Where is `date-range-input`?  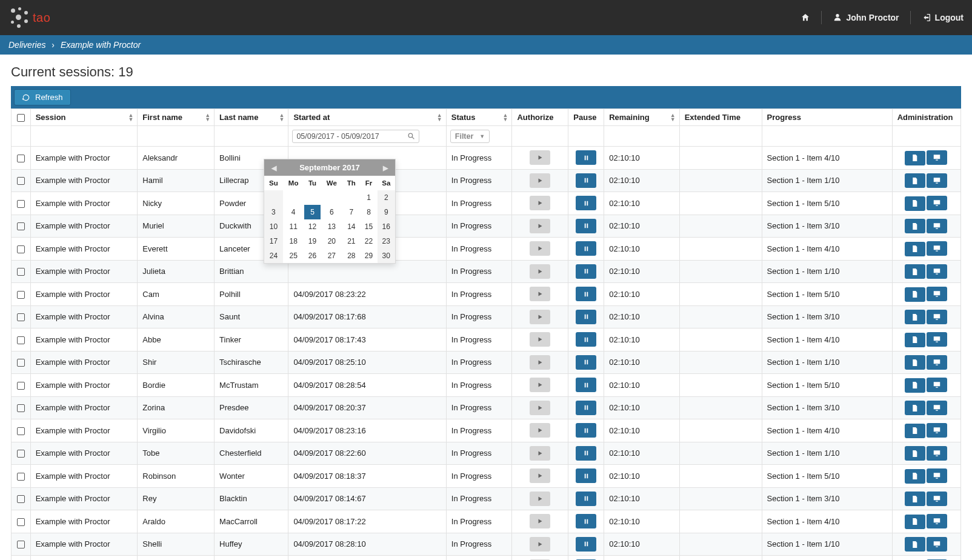
date-range-input is located at coordinates (350, 136).